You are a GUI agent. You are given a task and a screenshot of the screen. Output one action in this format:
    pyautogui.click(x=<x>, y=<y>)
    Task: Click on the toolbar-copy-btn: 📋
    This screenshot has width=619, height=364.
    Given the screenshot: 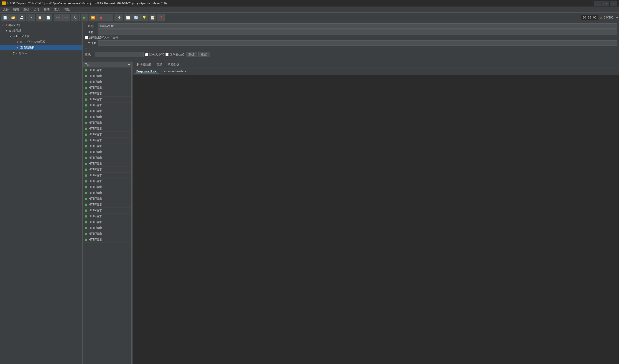 What is the action you would take?
    pyautogui.click(x=40, y=18)
    